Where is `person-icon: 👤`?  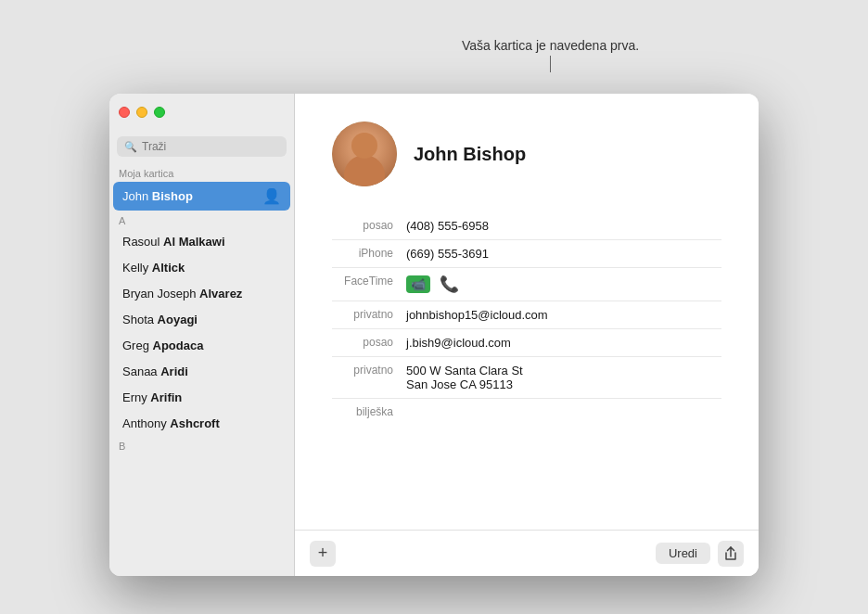 person-icon: 👤 is located at coordinates (272, 197).